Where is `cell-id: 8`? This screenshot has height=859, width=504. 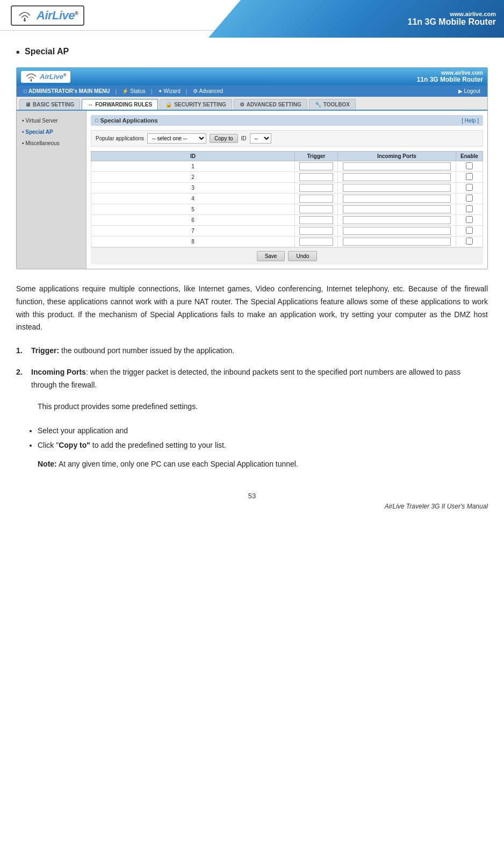 cell-id: 8 is located at coordinates (193, 242).